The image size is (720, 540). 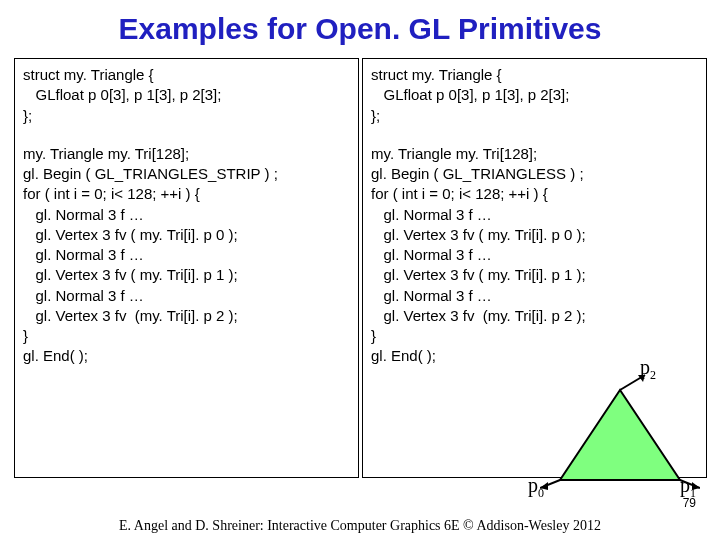 What do you see at coordinates (360, 526) in the screenshot?
I see `footer-citation: E. Angel and D. Shreiner: Interactive Co…` at bounding box center [360, 526].